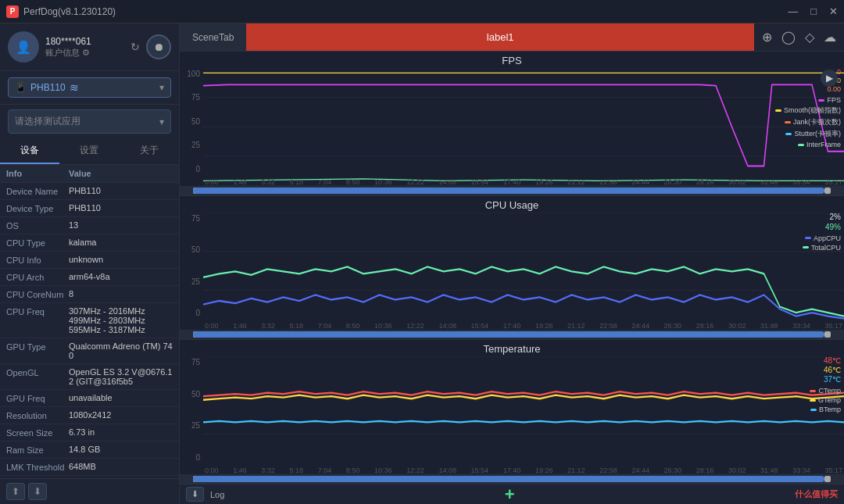 Image resolution: width=844 pixels, height=504 pixels. Describe the element at coordinates (509, 479) in the screenshot. I see `temp-scrollbar-thumb` at that location.